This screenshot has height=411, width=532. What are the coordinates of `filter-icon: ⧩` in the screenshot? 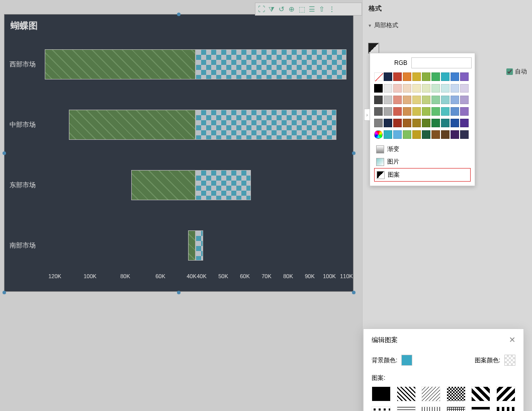 It's located at (272, 9).